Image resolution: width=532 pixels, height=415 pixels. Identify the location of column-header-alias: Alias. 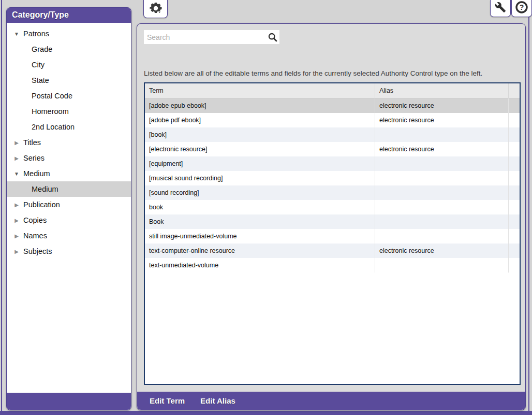
(441, 91).